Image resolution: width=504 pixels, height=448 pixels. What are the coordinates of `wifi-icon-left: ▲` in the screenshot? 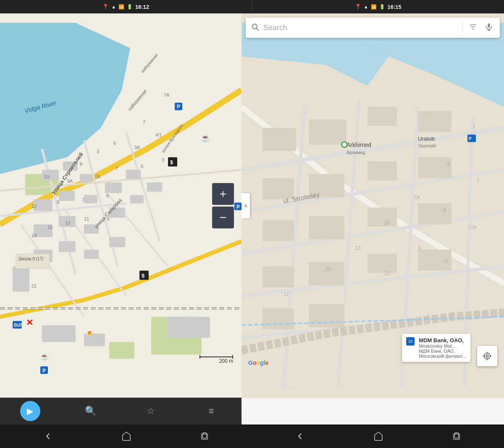 It's located at (113, 7).